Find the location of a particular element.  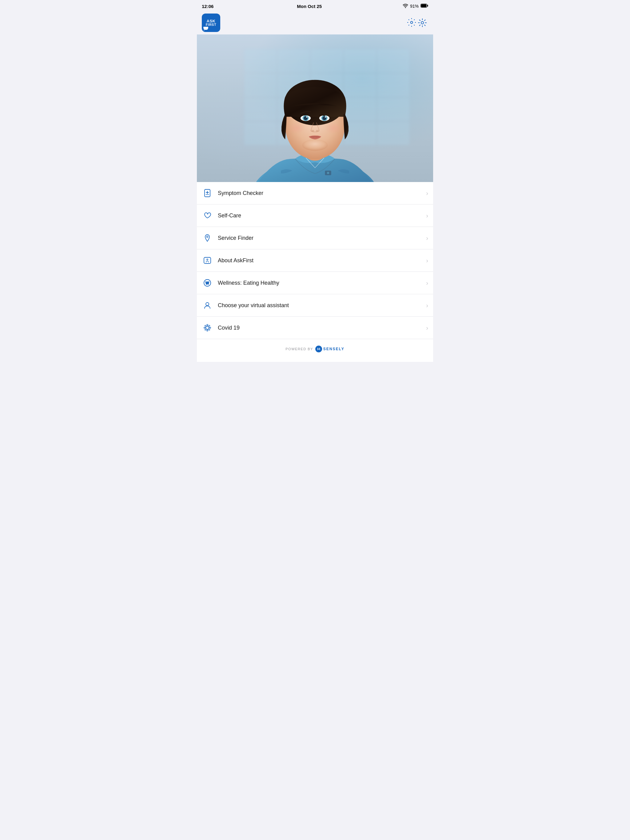

nurse-illustration is located at coordinates (315, 108).